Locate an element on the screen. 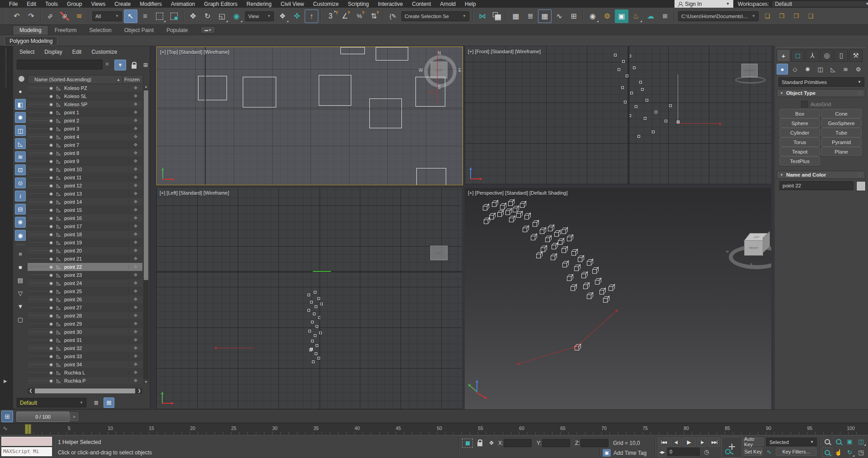 The width and height of the screenshot is (868, 458). lock-explorer-button is located at coordinates (134, 65).